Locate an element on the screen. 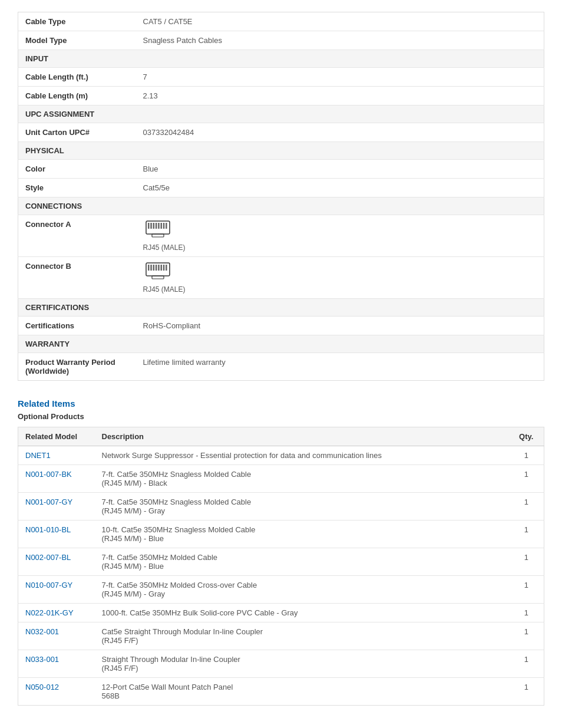 The height and width of the screenshot is (728, 562). specs-value: Blue is located at coordinates (340, 169).